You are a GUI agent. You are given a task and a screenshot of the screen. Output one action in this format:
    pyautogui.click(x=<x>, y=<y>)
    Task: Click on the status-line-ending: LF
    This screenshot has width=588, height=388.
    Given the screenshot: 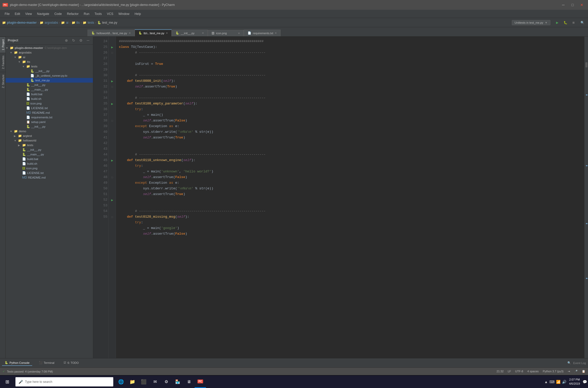 What is the action you would take?
    pyautogui.click(x=509, y=372)
    